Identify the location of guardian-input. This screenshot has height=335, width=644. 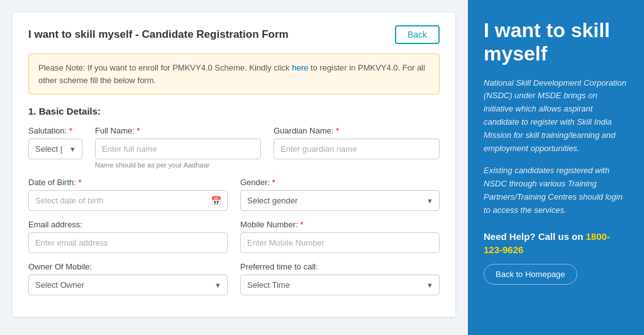
(357, 149).